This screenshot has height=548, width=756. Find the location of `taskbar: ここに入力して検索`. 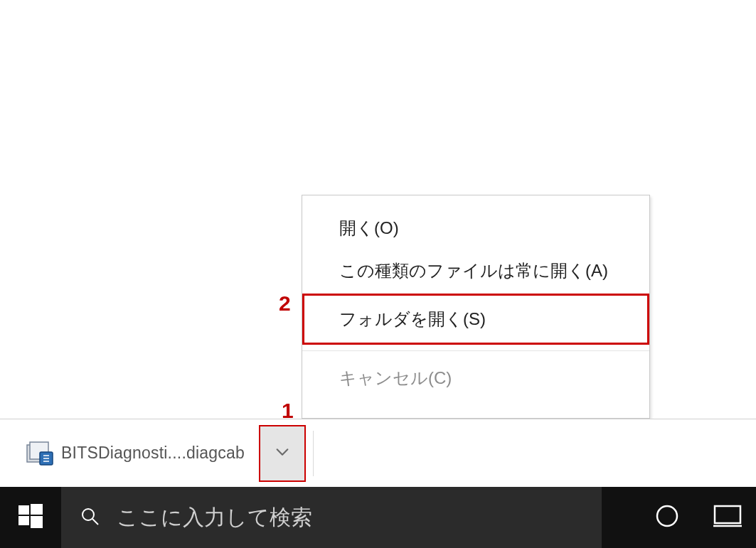

taskbar: ここに入力して検索 is located at coordinates (378, 517).